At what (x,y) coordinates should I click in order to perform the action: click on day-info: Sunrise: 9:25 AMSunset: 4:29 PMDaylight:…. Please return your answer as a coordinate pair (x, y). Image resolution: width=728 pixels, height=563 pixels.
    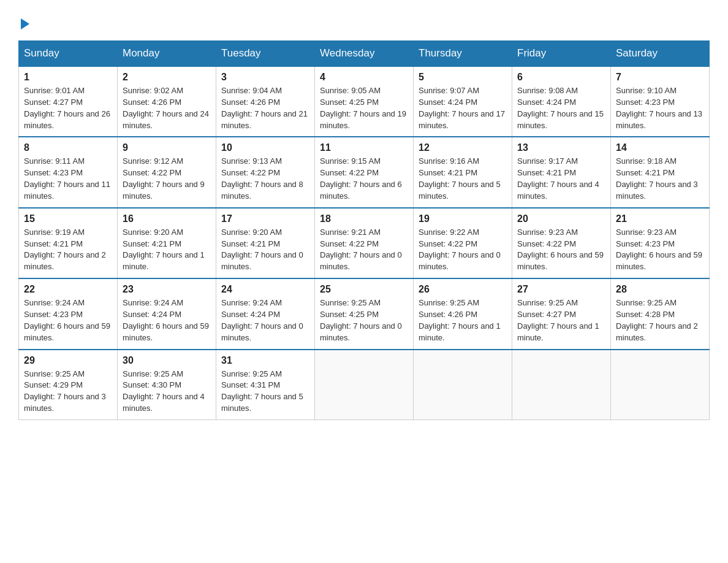
    Looking at the image, I should click on (65, 391).